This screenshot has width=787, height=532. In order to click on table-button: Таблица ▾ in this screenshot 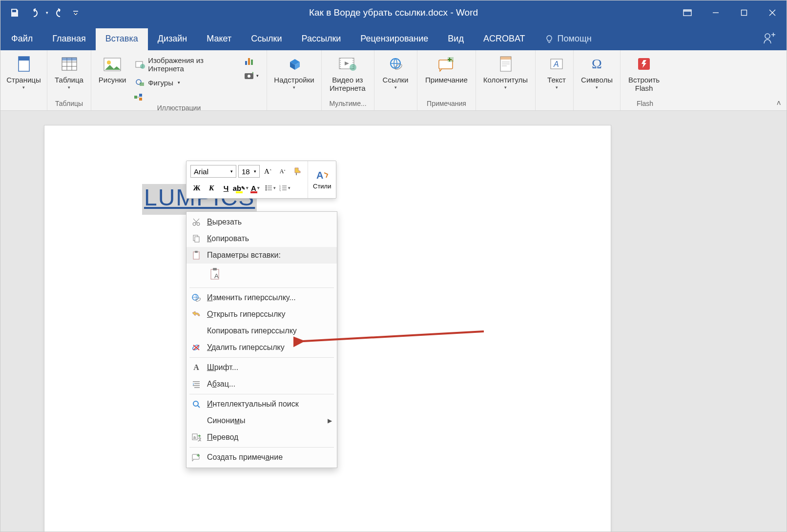, I will do `click(69, 72)`.